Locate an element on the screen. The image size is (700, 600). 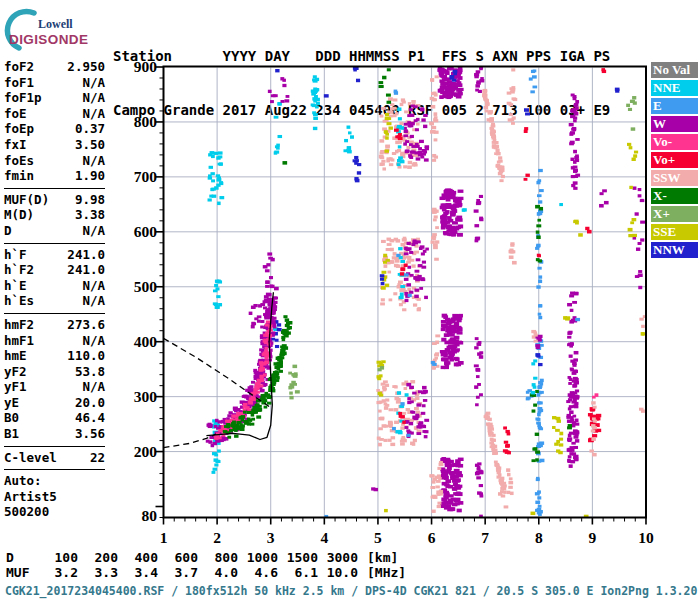
parameter-row: M(D)3.38 is located at coordinates (54, 215).